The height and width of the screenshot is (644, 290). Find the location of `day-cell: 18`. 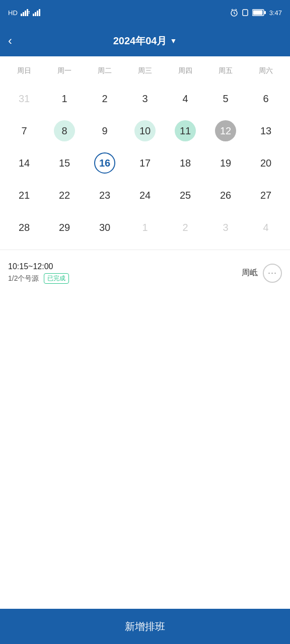

day-cell: 18 is located at coordinates (185, 163).